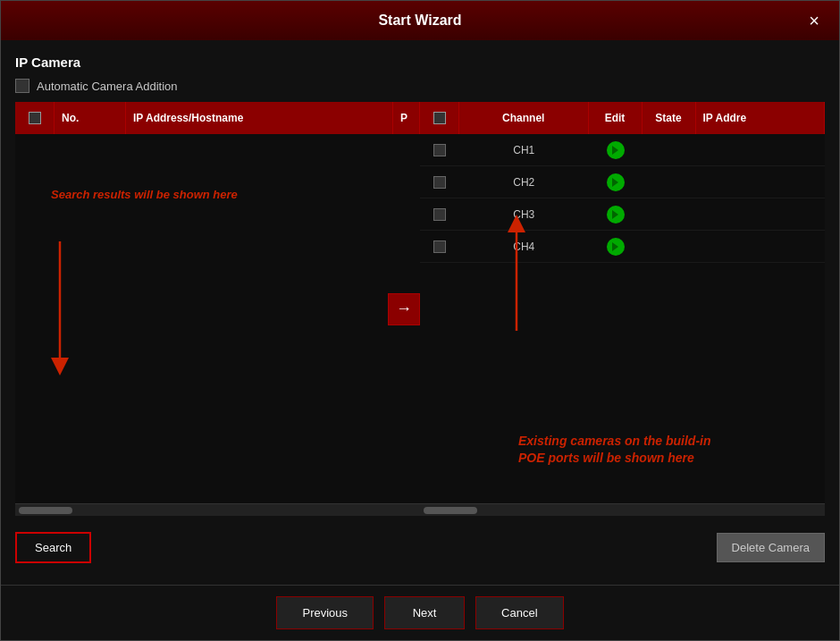 Image resolution: width=840 pixels, height=641 pixels. I want to click on delete-camera-button: Delete Camera, so click(770, 547).